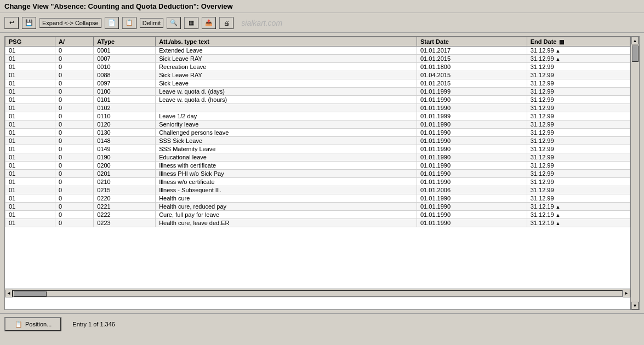  Describe the element at coordinates (322, 324) in the screenshot. I see `bottom-bar: 📋 Position... Entry 1 of 1.346` at that location.